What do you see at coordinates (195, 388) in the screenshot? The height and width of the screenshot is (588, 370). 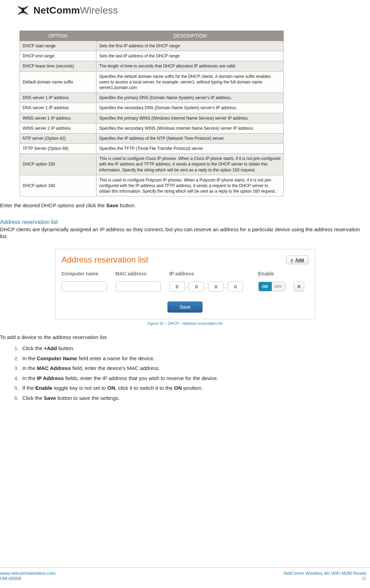 I see `list-item: If the Enable toggle key is not set to O…` at bounding box center [195, 388].